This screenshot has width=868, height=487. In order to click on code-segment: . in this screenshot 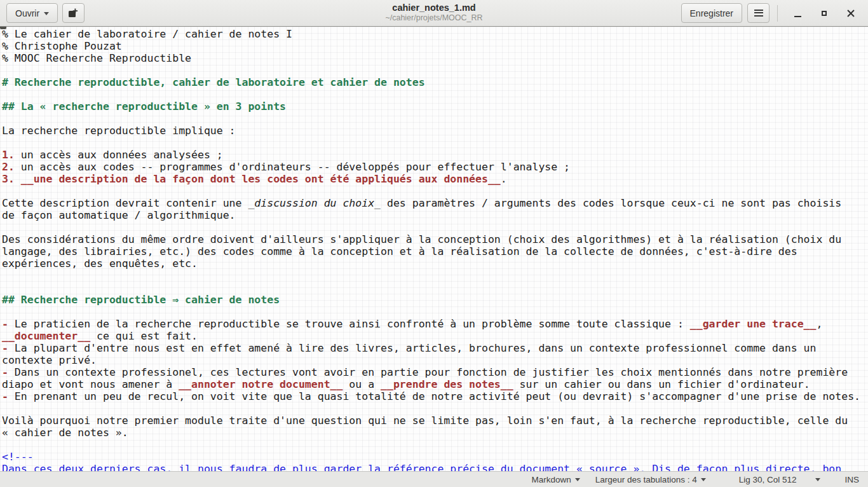, I will do `click(504, 179)`.